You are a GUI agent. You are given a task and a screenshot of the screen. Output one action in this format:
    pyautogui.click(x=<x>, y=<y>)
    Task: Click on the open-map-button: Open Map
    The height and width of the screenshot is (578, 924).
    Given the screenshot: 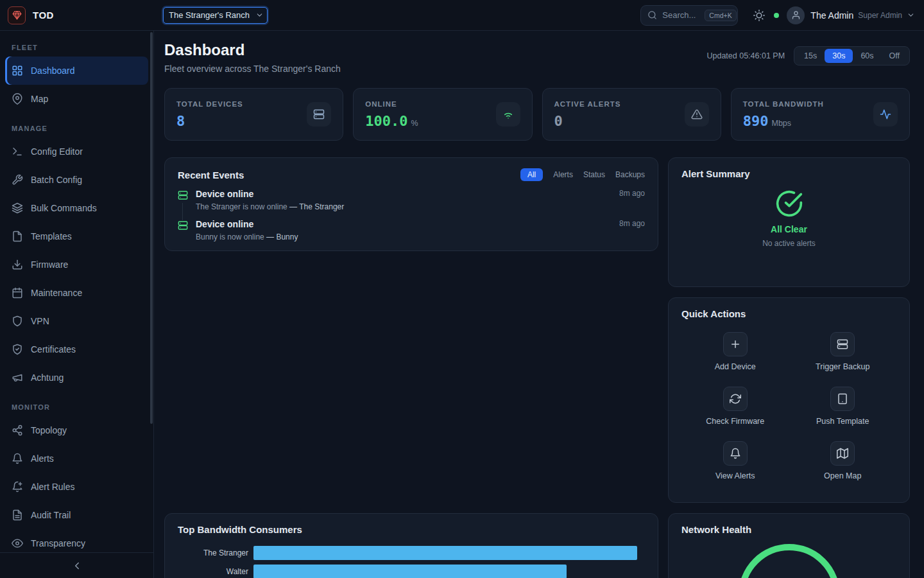 What is the action you would take?
    pyautogui.click(x=843, y=461)
    